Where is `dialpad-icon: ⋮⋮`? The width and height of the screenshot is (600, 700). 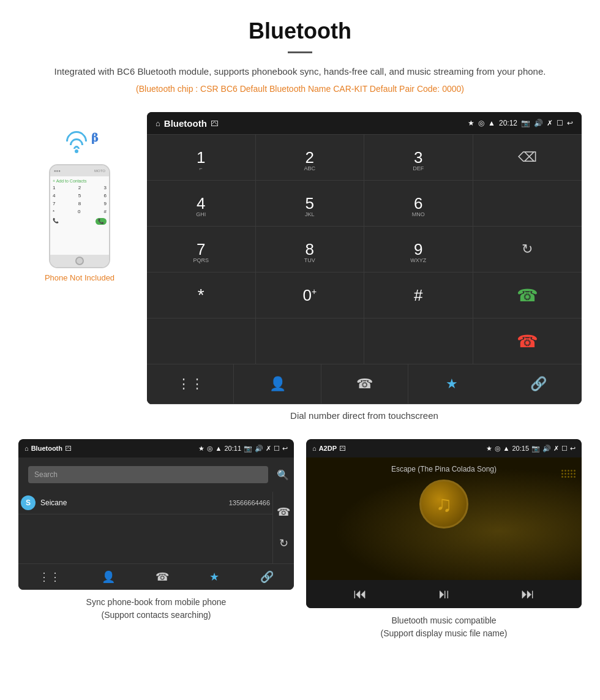 dialpad-icon: ⋮⋮ is located at coordinates (190, 384).